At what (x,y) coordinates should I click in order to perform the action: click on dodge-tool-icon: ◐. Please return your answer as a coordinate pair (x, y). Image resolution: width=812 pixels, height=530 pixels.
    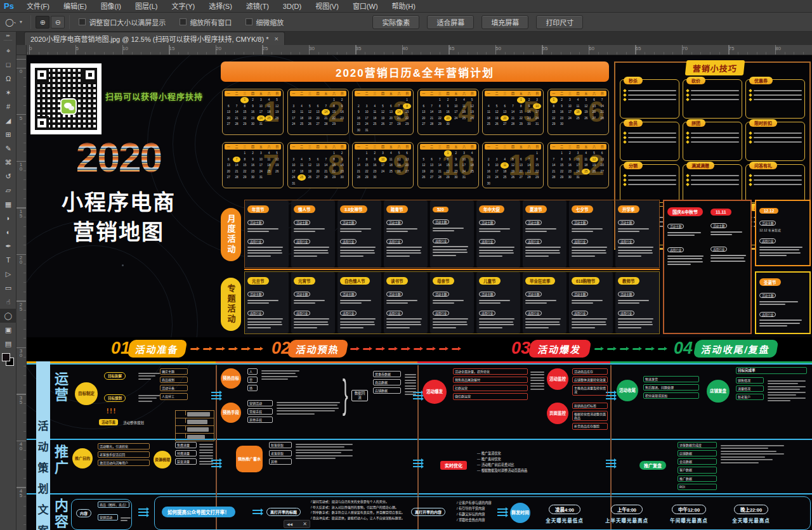
    Looking at the image, I should click on (8, 232).